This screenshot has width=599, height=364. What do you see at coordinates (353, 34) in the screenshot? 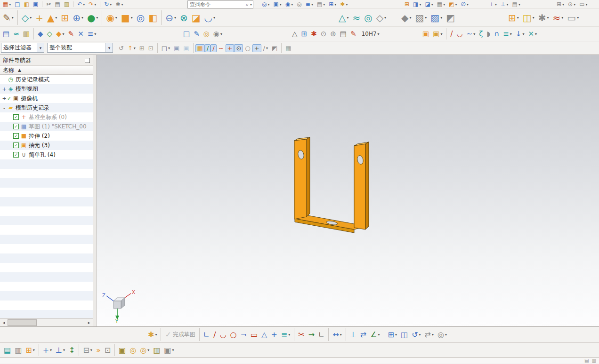
I see `dimension-edit-button: ✎` at bounding box center [353, 34].